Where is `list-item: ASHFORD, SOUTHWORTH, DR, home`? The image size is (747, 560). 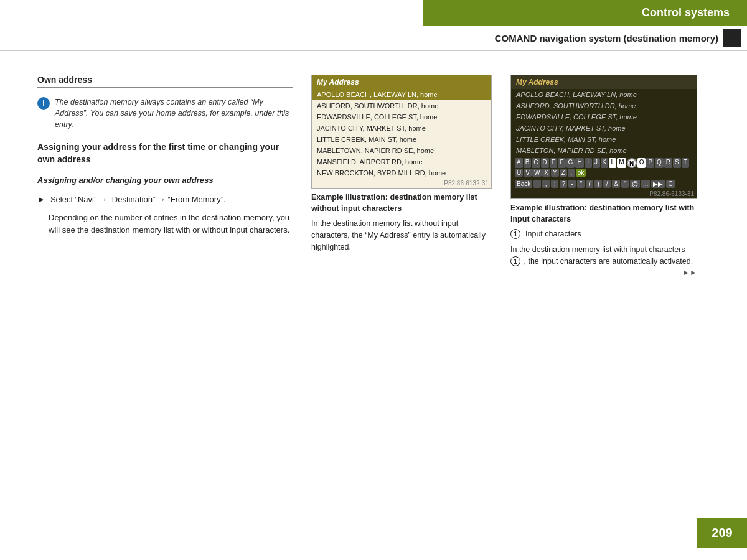 list-item: ASHFORD, SOUTHWORTH, DR, home is located at coordinates (402, 106).